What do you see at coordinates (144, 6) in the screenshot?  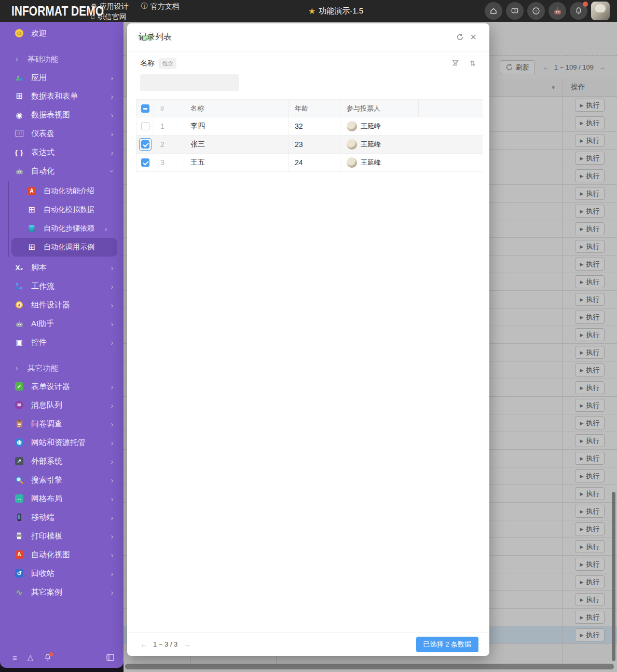 I see `info-icon: ⓘ` at bounding box center [144, 6].